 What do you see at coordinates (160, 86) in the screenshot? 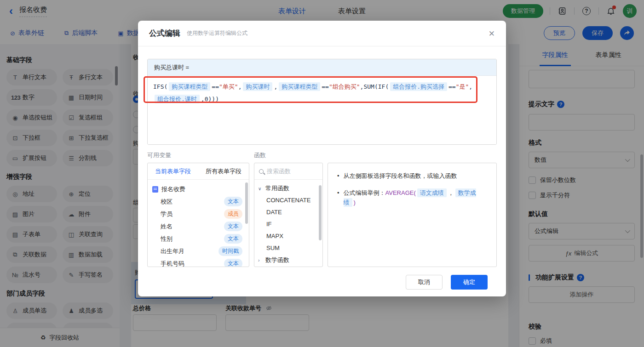
I see `formula-code-token: IFS(` at bounding box center [160, 86].